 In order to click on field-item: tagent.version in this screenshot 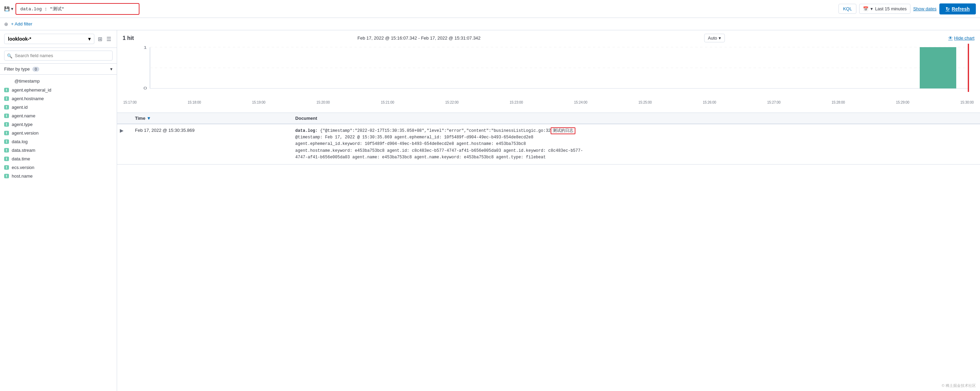, I will do `click(59, 133)`.